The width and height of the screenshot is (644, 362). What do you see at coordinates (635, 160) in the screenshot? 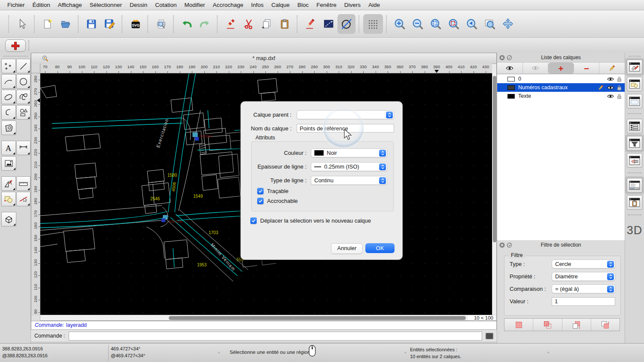
I see `toggle-view-panel-button` at bounding box center [635, 160].